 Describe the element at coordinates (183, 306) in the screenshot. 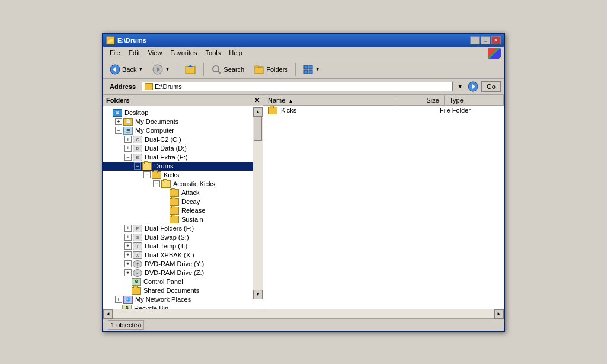

I see `tree-item-recycle: ♻ Recycle Bin` at that location.